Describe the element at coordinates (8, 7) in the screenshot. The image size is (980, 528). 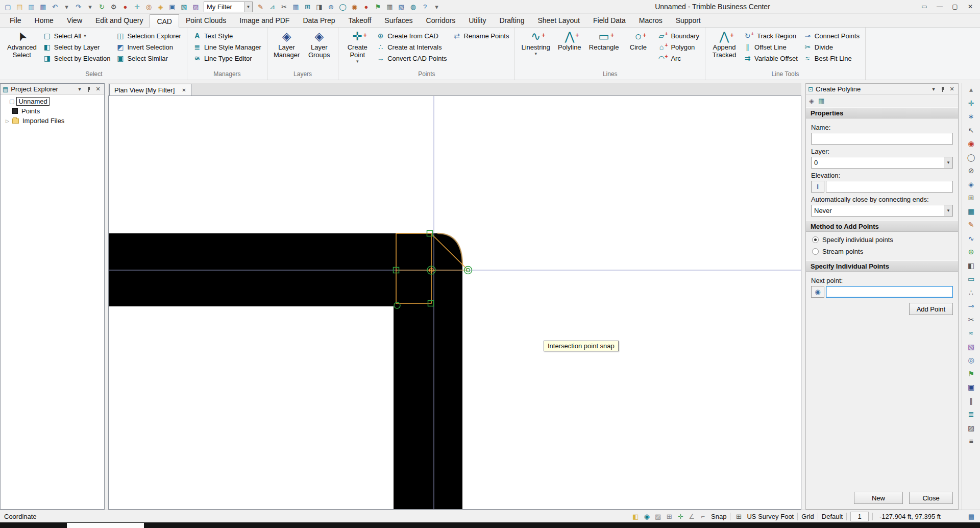
I see `toolbar-icon: ▢` at that location.